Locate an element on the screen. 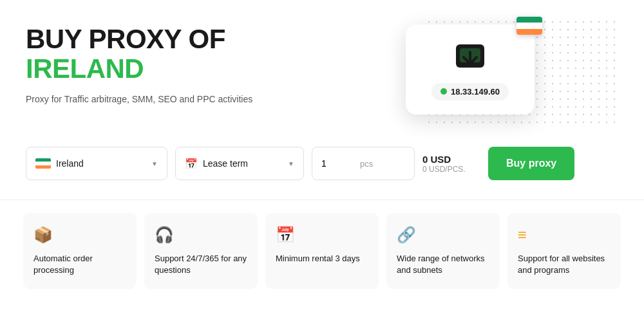 This screenshot has height=325, width=644. header-title-line1: BUY PROXY OF is located at coordinates (213, 39).